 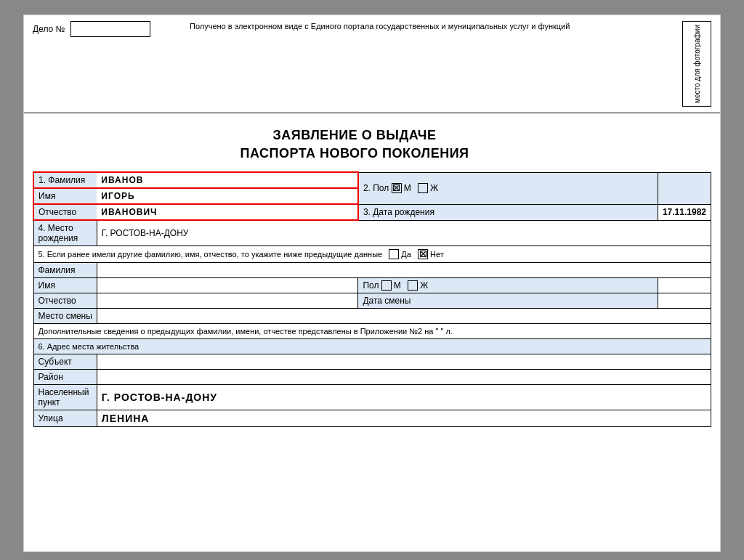 What do you see at coordinates (387, 285) in the screenshot?
I see `prev-pol-m-checkbox` at bounding box center [387, 285].